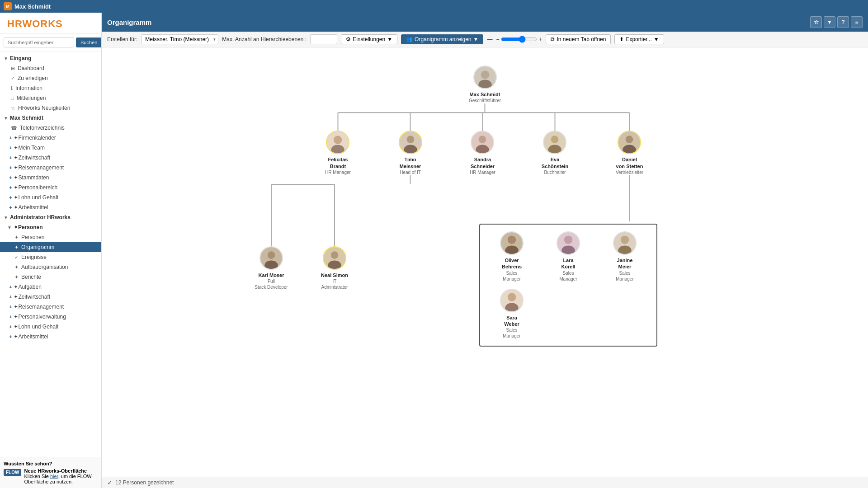 Image resolution: width=868 pixels, height=488 pixels. What do you see at coordinates (857, 22) in the screenshot?
I see `menu-icon: ≡` at bounding box center [857, 22].